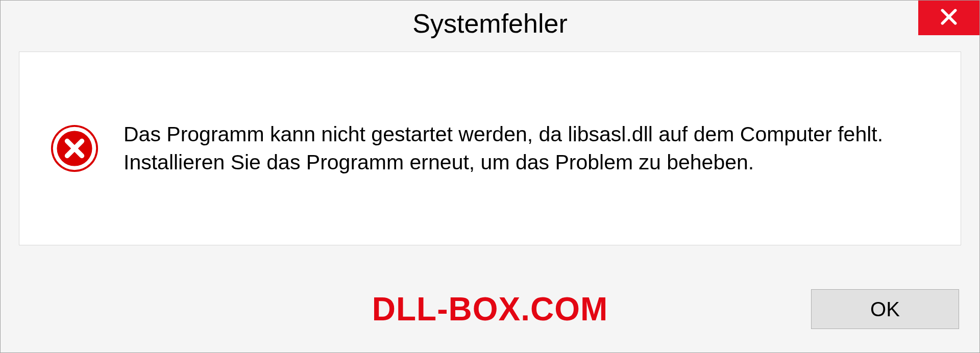 This screenshot has width=980, height=353. I want to click on close-button, so click(949, 18).